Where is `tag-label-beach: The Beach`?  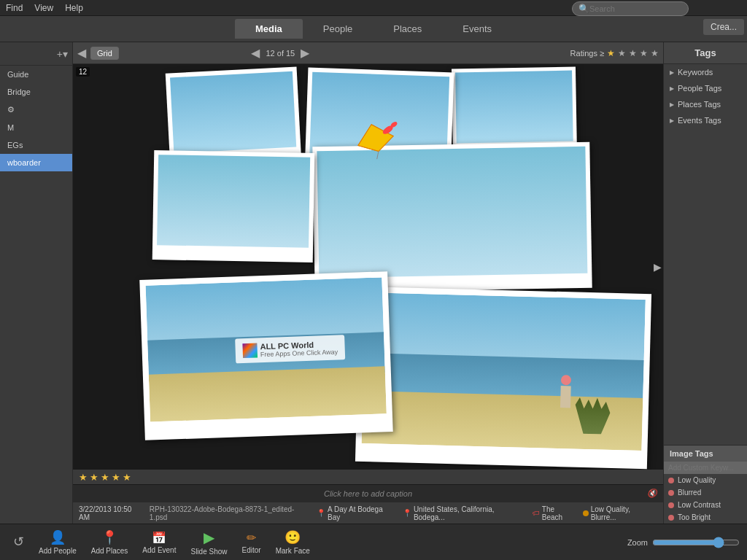 tag-label-beach: The Beach is located at coordinates (560, 513).